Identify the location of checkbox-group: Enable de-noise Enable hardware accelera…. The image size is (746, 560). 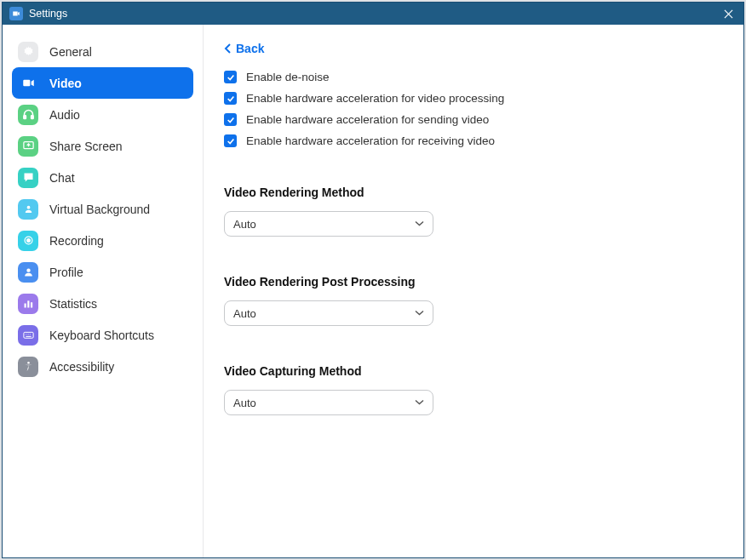
(475, 109).